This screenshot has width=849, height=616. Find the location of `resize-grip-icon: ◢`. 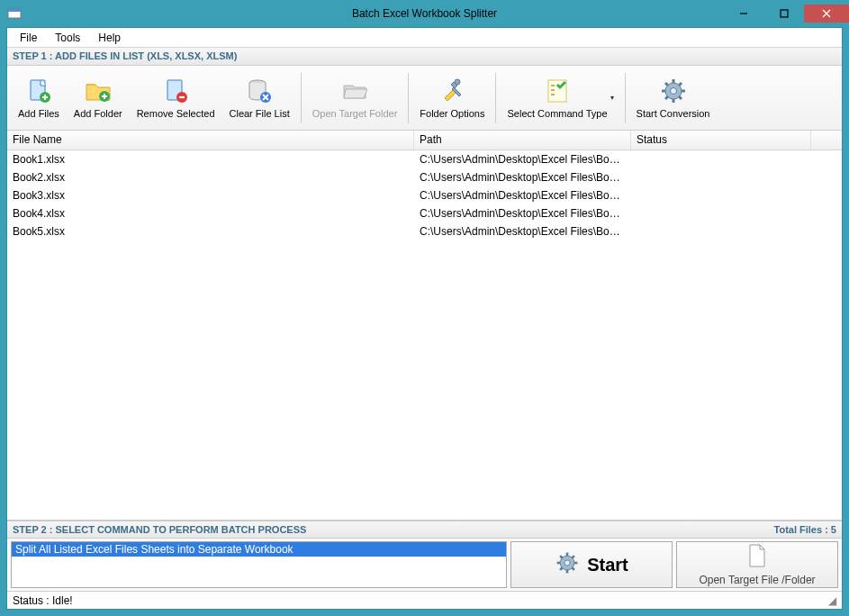

resize-grip-icon: ◢ is located at coordinates (832, 601).